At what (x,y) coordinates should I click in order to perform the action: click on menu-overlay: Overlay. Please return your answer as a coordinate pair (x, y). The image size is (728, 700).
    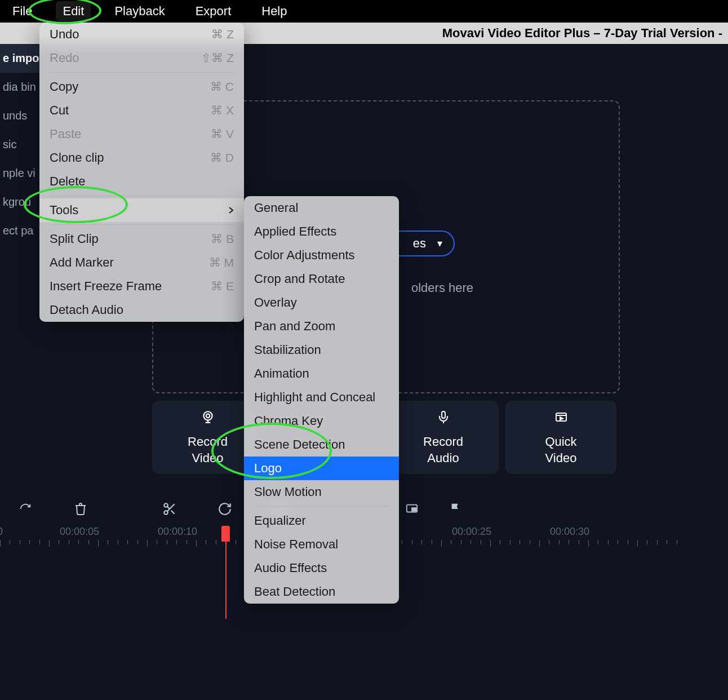
    Looking at the image, I should click on (321, 303).